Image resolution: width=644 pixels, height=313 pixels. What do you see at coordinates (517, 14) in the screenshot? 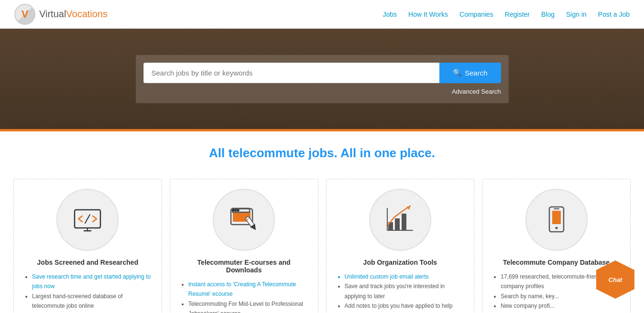
I see `nav-register-link: Register` at bounding box center [517, 14].